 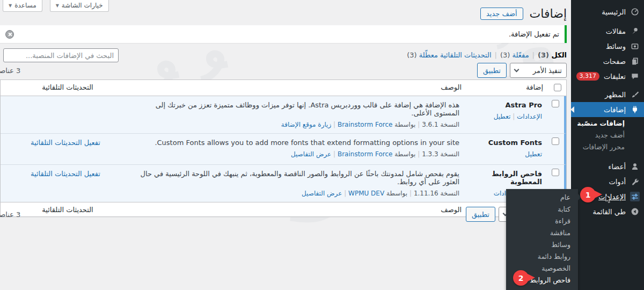 I want to click on filter-autoupdates-disabled: التحديثات التلقائية معطّلة (3), so click(x=449, y=55).